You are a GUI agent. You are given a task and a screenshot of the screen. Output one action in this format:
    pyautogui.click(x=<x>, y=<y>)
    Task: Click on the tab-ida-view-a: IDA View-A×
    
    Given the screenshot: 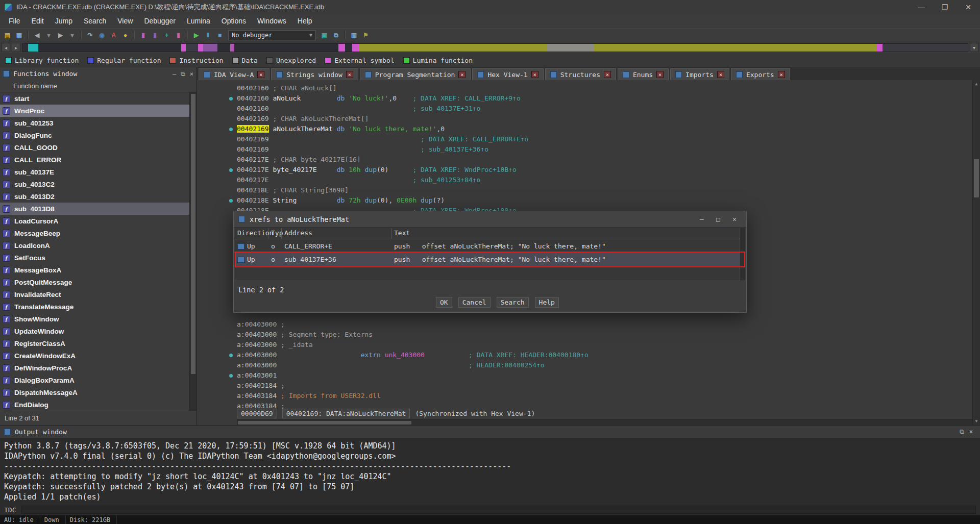 What is the action you would take?
    pyautogui.click(x=234, y=74)
    